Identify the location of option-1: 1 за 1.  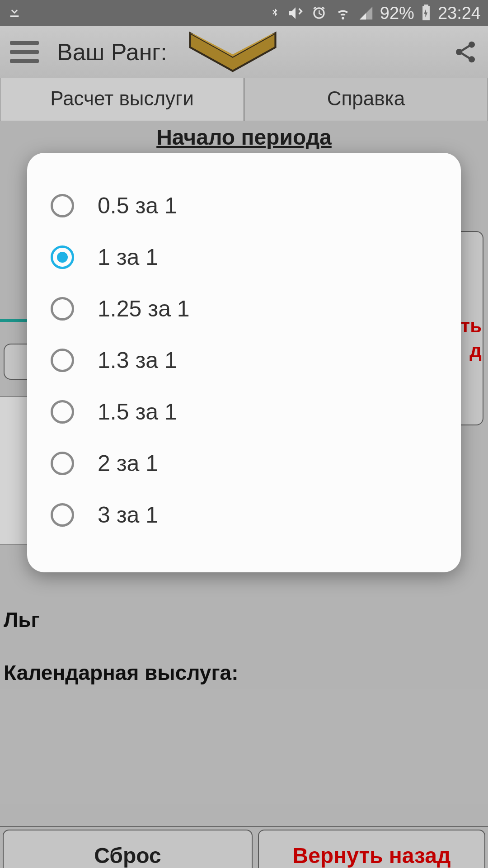
(247, 257).